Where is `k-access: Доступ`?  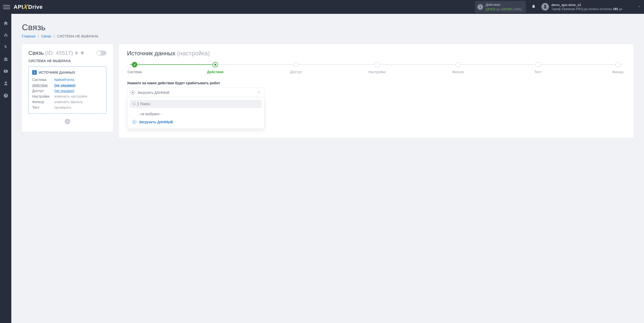
k-access: Доступ is located at coordinates (43, 91).